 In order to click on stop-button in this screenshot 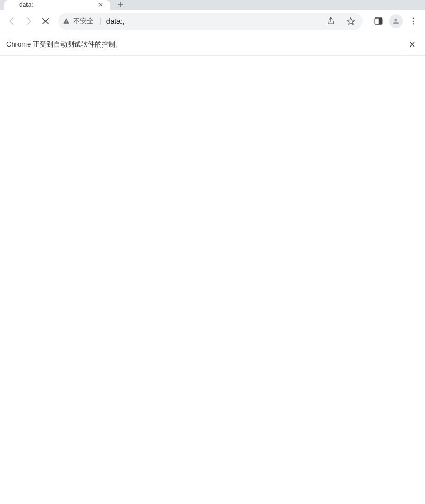, I will do `click(46, 21)`.